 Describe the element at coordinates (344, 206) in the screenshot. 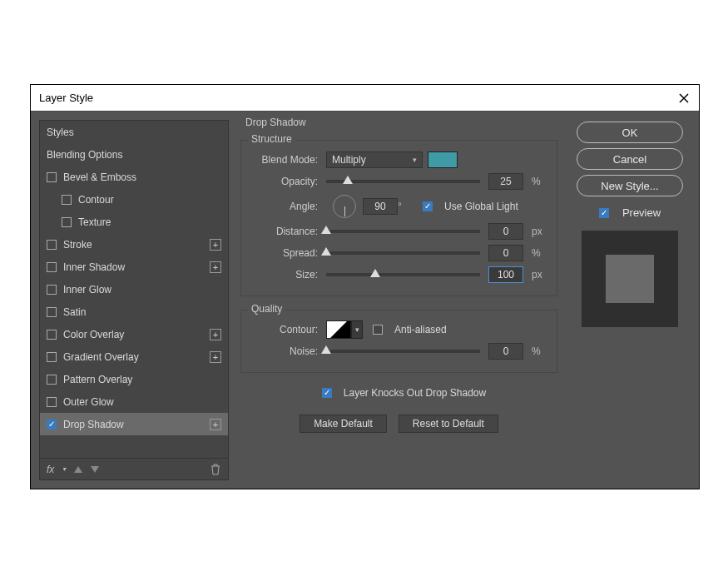

I see `angle-dial` at that location.